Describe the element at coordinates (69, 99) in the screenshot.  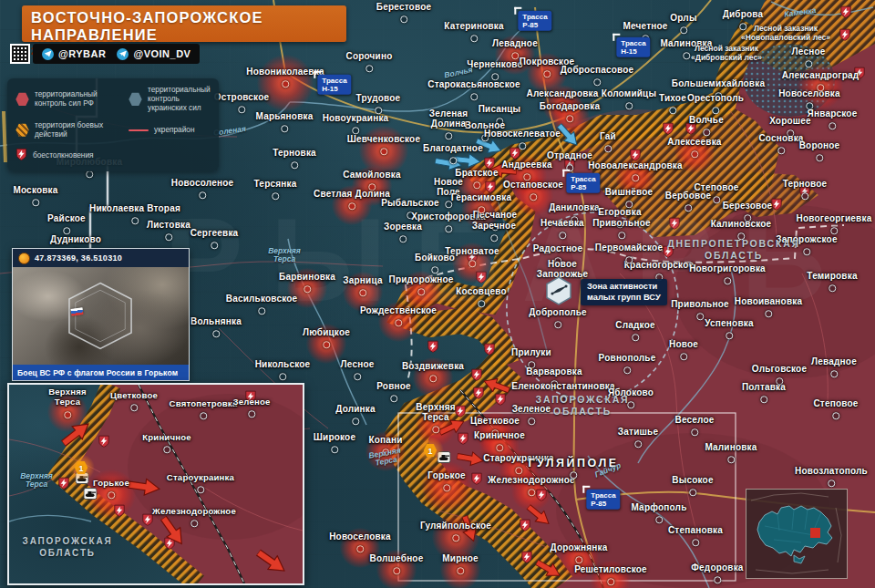
I see `legend-item-rf-control: территориальный контроль сил РФ` at that location.